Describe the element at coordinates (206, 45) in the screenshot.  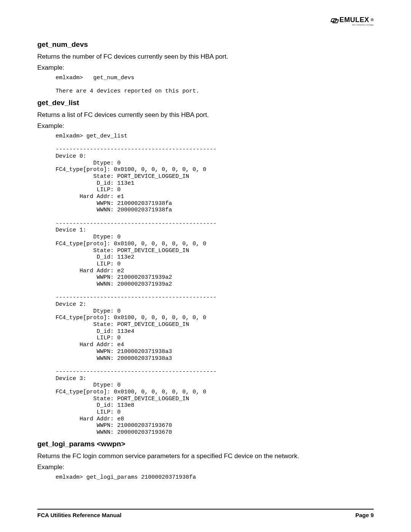
I see `heading-get-num-devs: get_num_devs` at that location.